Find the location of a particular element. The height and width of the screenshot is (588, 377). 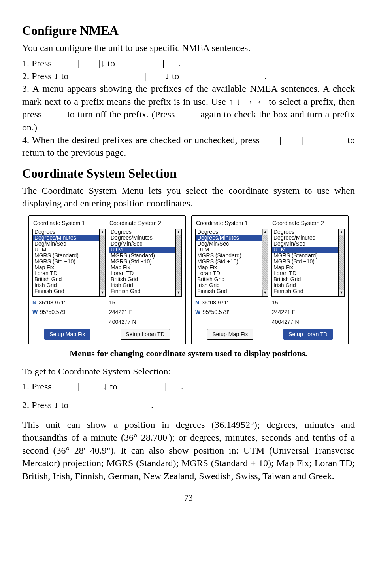

coord-step-2: 2. Press ↓ to | . is located at coordinates (188, 405).